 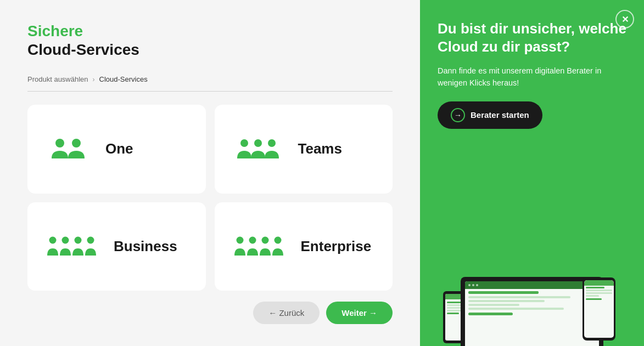 What do you see at coordinates (625, 19) in the screenshot?
I see `close-button: ✕` at bounding box center [625, 19].